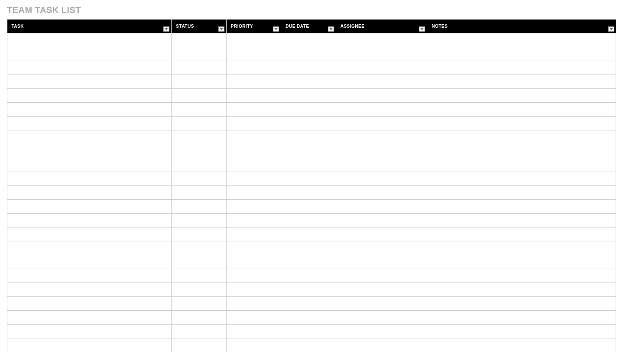 Image resolution: width=623 pixels, height=364 pixels. Describe the element at coordinates (199, 26) in the screenshot. I see `column-header-status: STATUS` at that location.